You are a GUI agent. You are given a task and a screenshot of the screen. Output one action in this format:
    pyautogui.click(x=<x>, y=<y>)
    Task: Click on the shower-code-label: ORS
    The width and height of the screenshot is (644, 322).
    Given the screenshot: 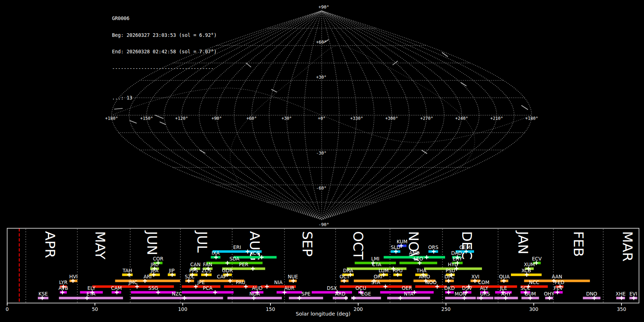 What is the action you would take?
    pyautogui.click(x=434, y=247)
    